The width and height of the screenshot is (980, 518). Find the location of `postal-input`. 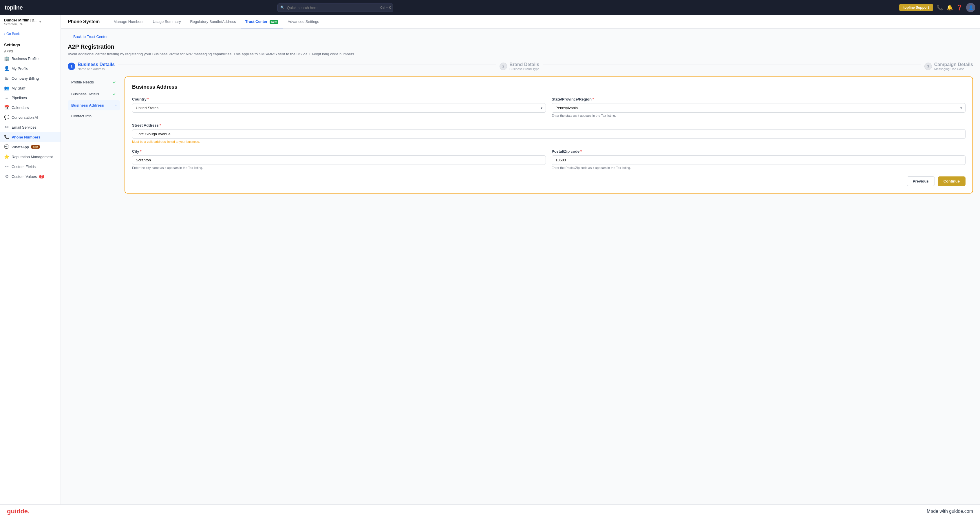

postal-input is located at coordinates (759, 160).